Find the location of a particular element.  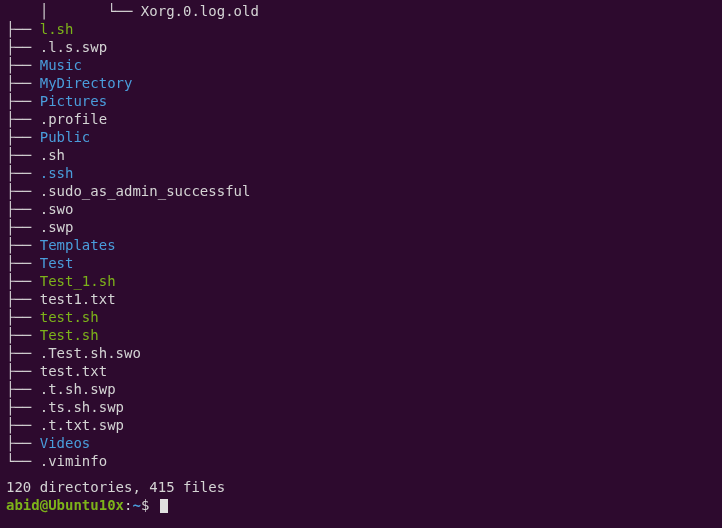

tree-entry: ├── MyDirectory is located at coordinates (361, 83).